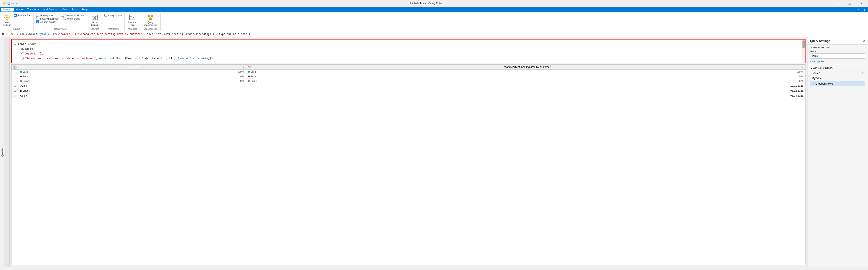  Describe the element at coordinates (61, 22) in the screenshot. I see `ribbon-group-data-preview: Monospaced Show whitespace Column qualit…` at that location.